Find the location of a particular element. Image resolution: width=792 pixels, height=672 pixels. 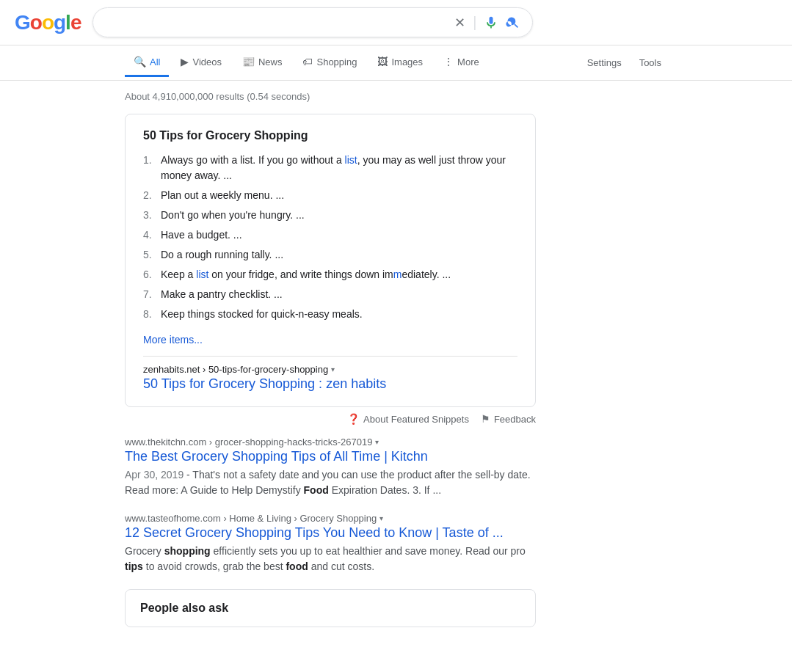

search-button is located at coordinates (513, 23).